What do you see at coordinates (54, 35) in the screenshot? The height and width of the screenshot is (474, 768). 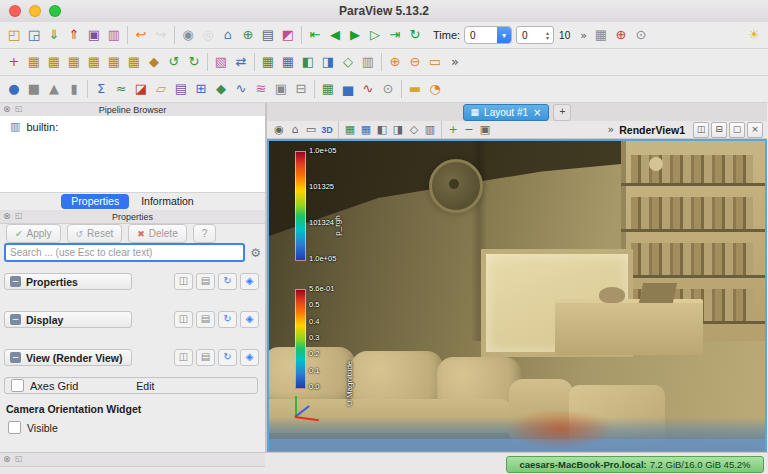 I see `load-state-icon: ⇓` at bounding box center [54, 35].